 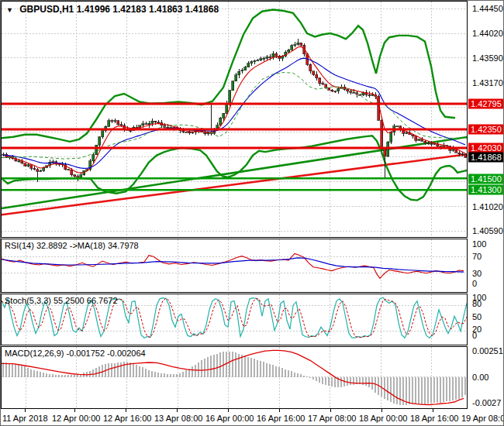 What do you see at coordinates (75, 353) in the screenshot?
I see `macd-label: MACD(12,26,9) -0.001752 -0.002064` at bounding box center [75, 353].